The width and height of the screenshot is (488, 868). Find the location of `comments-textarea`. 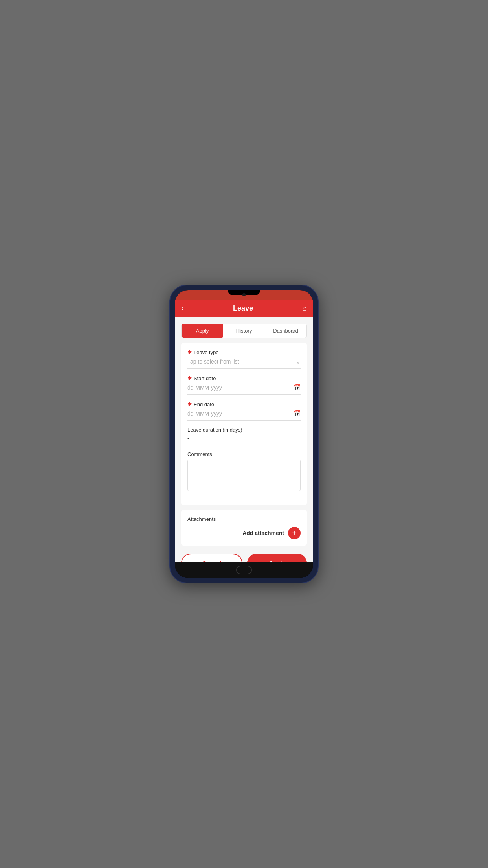

comments-textarea is located at coordinates (244, 475).